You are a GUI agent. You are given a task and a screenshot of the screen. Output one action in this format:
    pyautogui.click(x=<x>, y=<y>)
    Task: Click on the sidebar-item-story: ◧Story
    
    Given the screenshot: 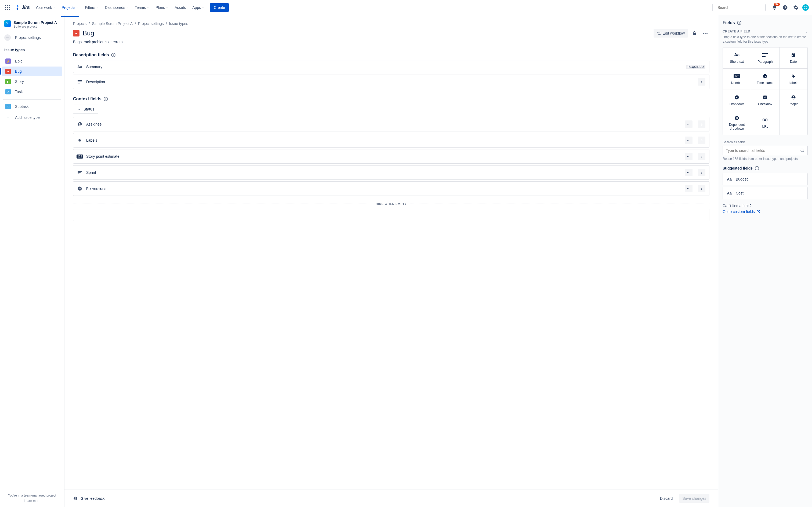 What is the action you would take?
    pyautogui.click(x=32, y=82)
    